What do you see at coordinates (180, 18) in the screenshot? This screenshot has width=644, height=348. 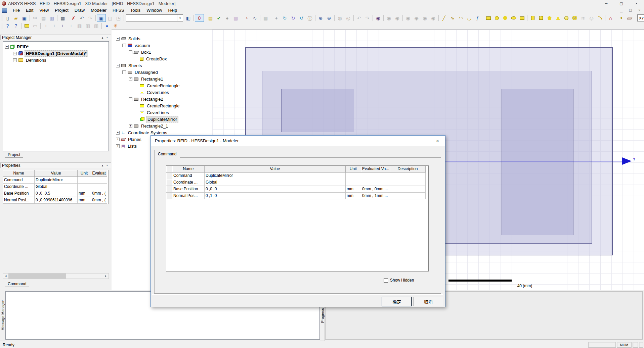 I see `chevron-down-icon: ▾` at bounding box center [180, 18].